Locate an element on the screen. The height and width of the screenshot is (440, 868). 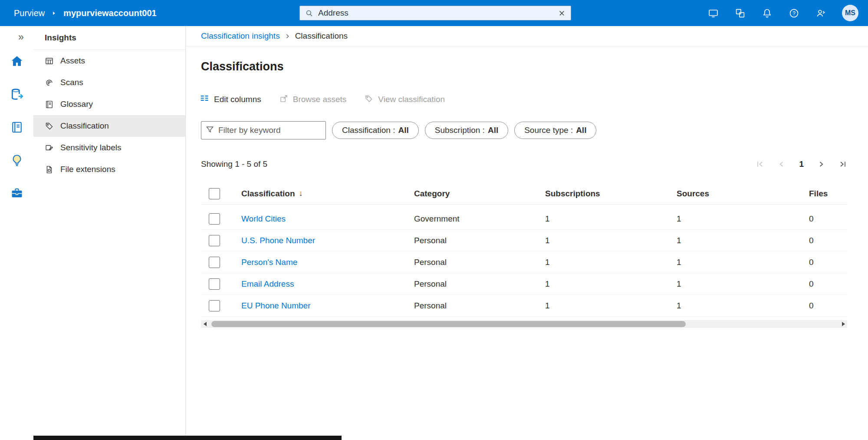
scroll-right-arrow is located at coordinates (843, 324).